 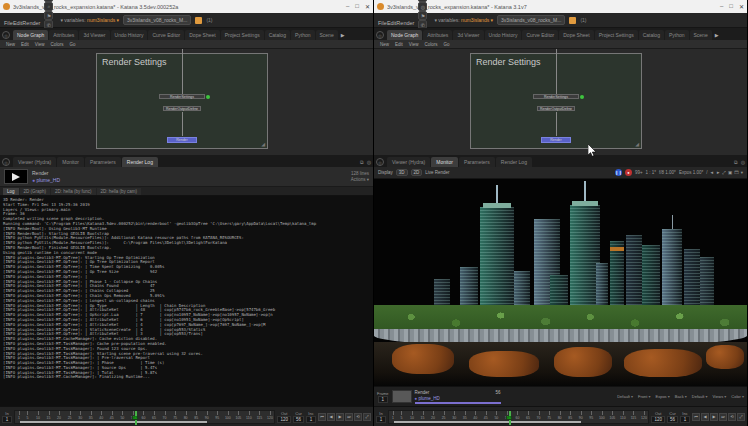 What do you see at coordinates (736, 172) in the screenshot?
I see `monitor-icon: 🗖` at bounding box center [736, 172].